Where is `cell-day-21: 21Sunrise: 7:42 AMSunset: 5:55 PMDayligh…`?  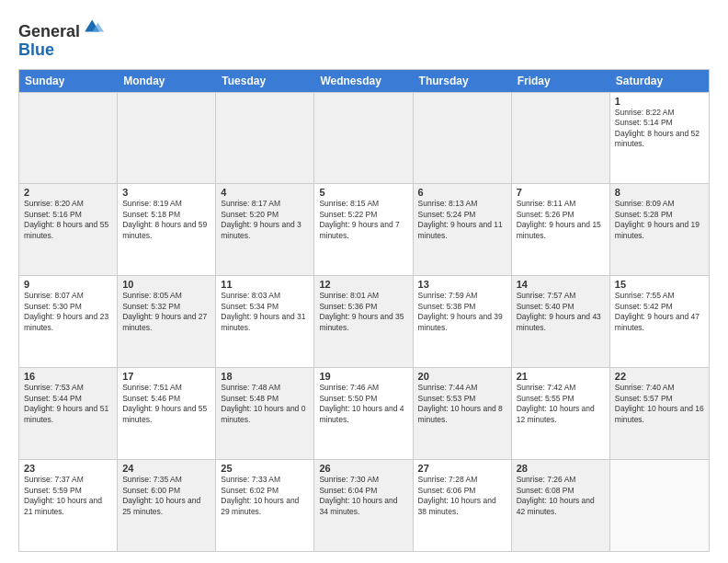
cell-day-21: 21Sunrise: 7:42 AMSunset: 5:55 PMDayligh… is located at coordinates (561, 414).